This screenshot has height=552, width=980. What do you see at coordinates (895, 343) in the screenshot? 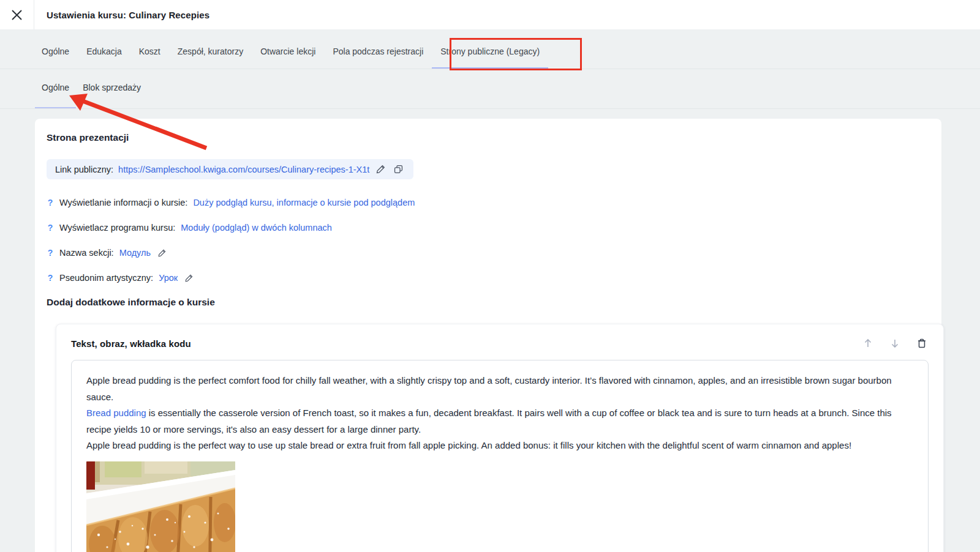
I see `move-down-button` at bounding box center [895, 343].